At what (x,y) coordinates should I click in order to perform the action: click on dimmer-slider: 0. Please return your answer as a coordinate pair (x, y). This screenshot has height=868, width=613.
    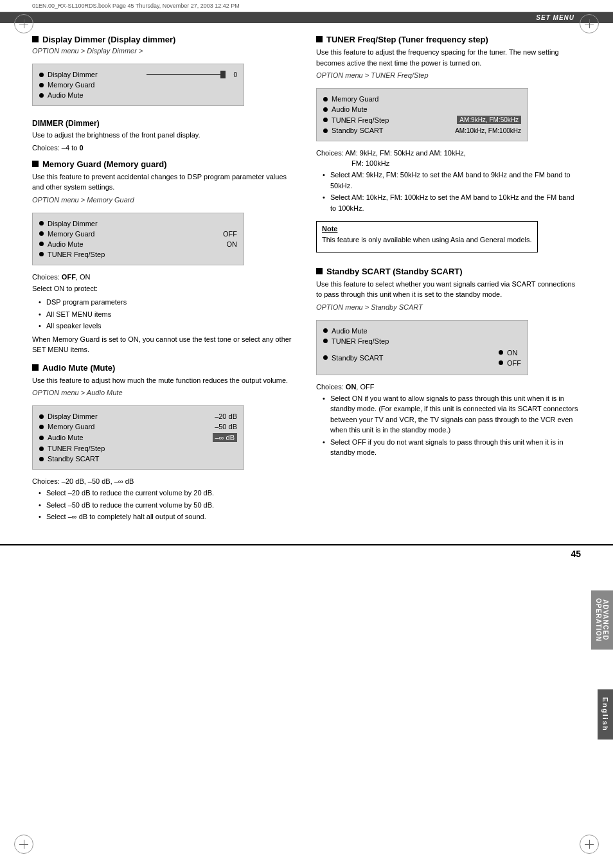
    Looking at the image, I should click on (192, 75).